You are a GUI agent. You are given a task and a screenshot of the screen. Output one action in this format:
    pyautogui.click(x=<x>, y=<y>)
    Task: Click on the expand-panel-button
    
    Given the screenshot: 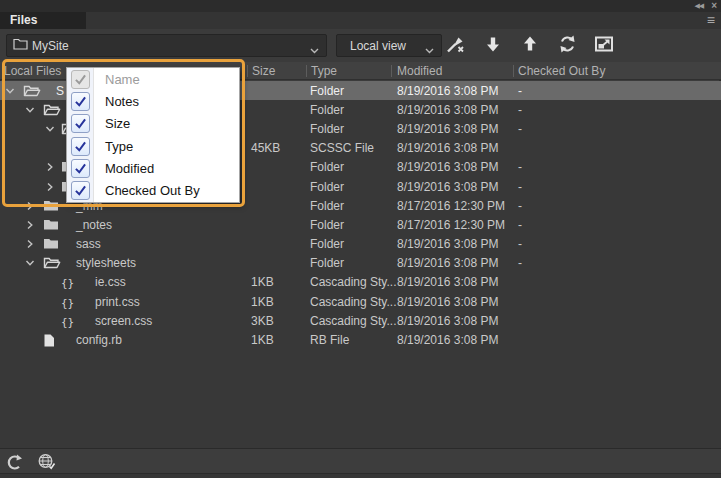 What is the action you would take?
    pyautogui.click(x=604, y=46)
    